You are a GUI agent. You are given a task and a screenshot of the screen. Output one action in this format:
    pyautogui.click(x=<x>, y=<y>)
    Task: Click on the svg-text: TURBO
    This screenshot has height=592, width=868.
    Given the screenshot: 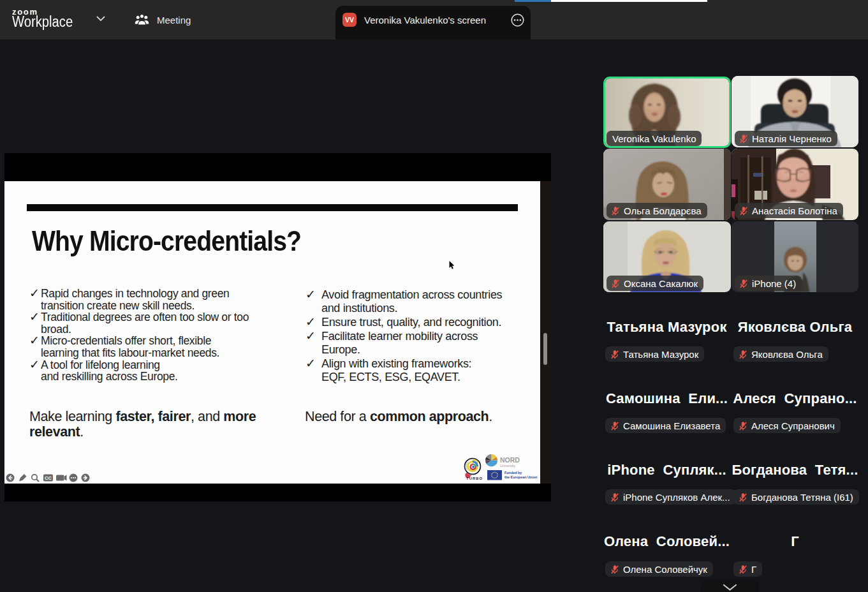 What is the action you would take?
    pyautogui.click(x=474, y=478)
    